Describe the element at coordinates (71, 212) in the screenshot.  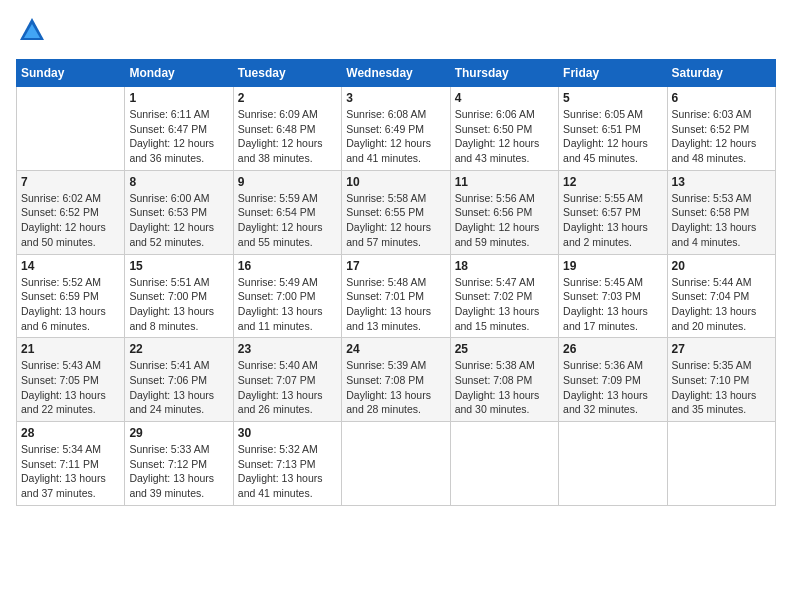
I see `calendar-cell: 7Sunrise: 6:02 AM Sunset: 6:52 PM Daylig…` at that location.